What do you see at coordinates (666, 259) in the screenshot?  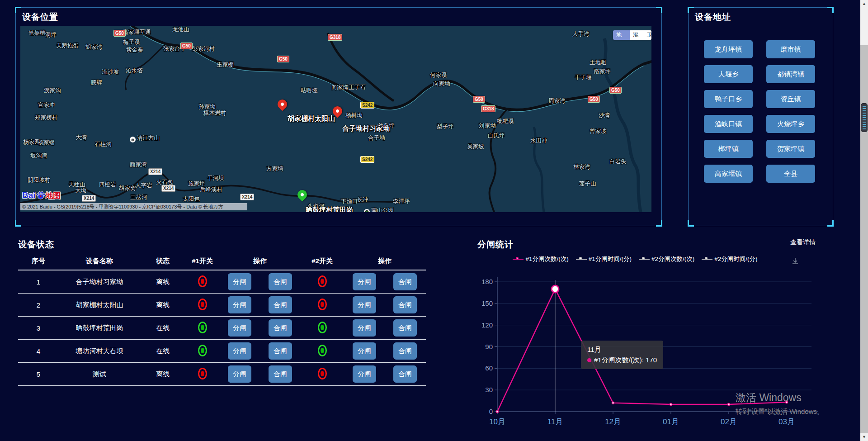 I see `legend-item: #2分闸次数/(次)` at bounding box center [666, 259].